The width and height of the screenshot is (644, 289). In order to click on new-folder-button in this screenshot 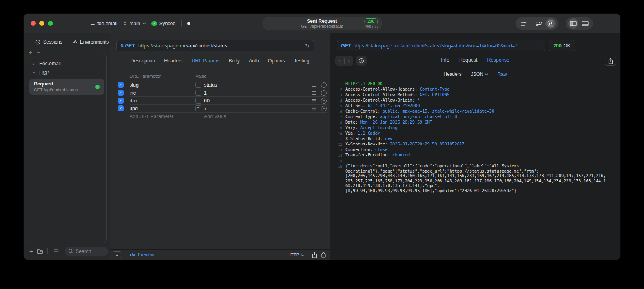, I will do `click(40, 251)`.